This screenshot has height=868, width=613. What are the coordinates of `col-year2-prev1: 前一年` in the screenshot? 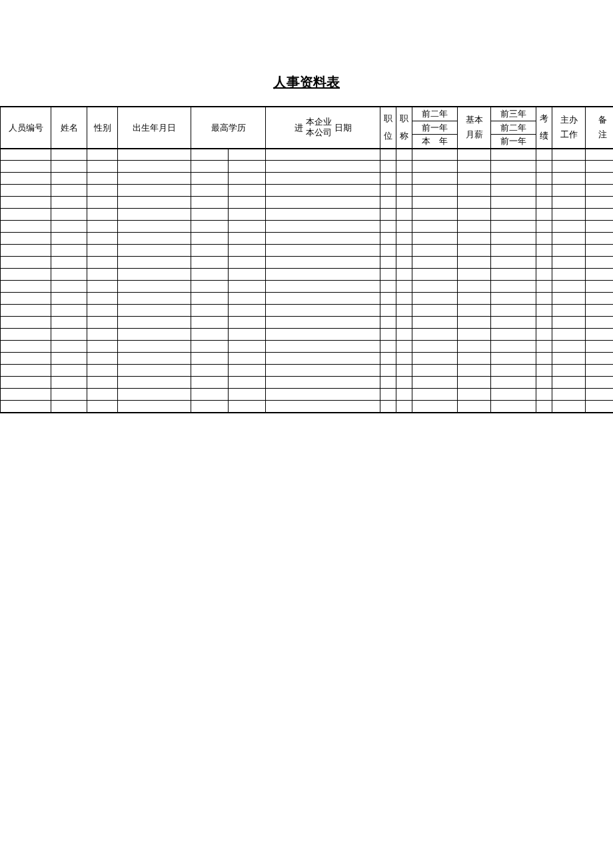 It's located at (514, 141).